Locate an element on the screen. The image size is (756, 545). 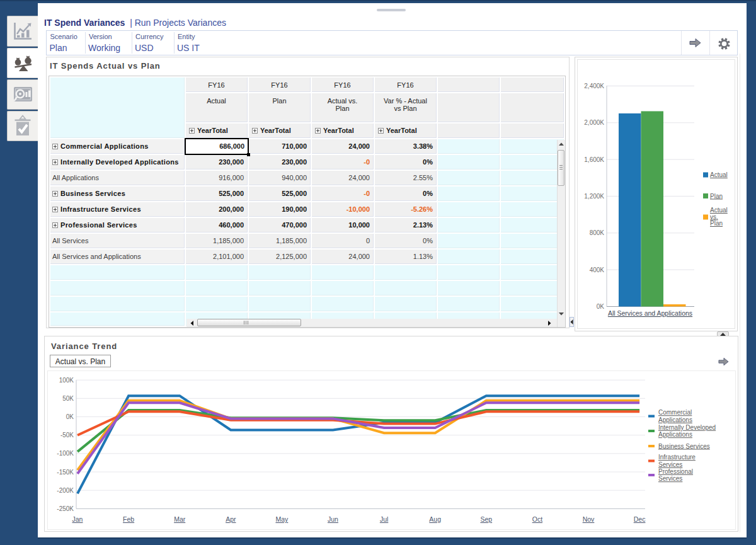
svg-text: Jul is located at coordinates (384, 519).